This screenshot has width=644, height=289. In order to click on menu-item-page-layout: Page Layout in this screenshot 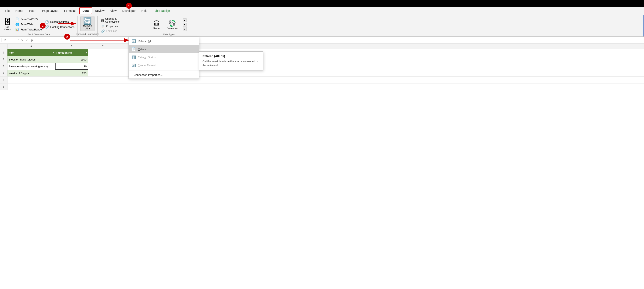, I will do `click(50, 11)`.